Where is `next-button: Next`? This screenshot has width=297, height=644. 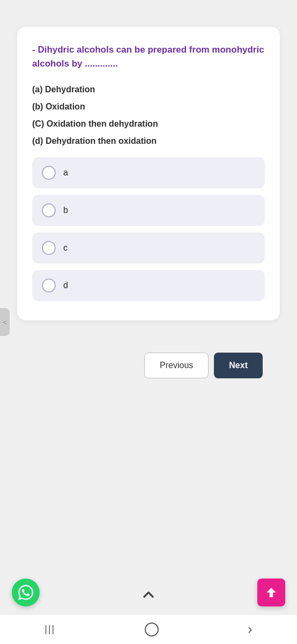
next-button: Next is located at coordinates (238, 365).